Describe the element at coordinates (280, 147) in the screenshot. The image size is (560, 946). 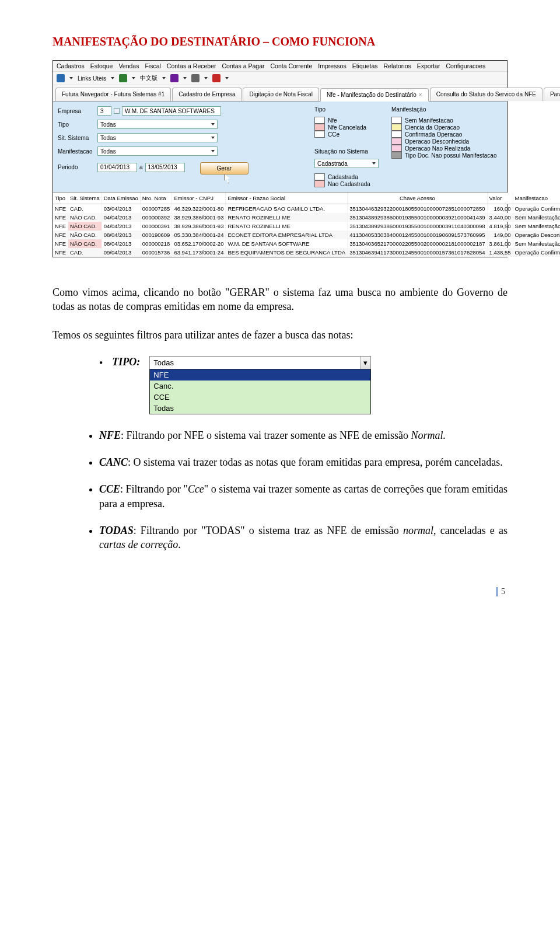
I see `filter-panel: Empresa 3 W.M. DE SANTANA SOFTWARES Tipo…` at that location.